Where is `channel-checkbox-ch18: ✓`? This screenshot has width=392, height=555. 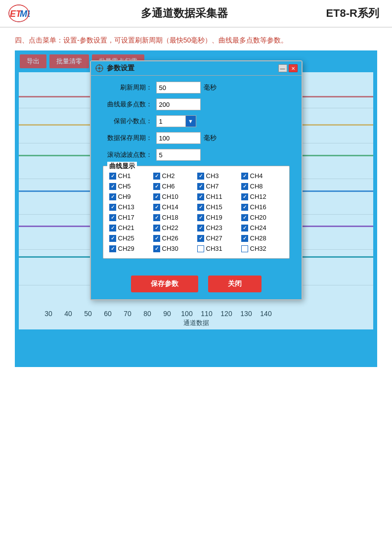
channel-checkbox-ch18: ✓ is located at coordinates (157, 218).